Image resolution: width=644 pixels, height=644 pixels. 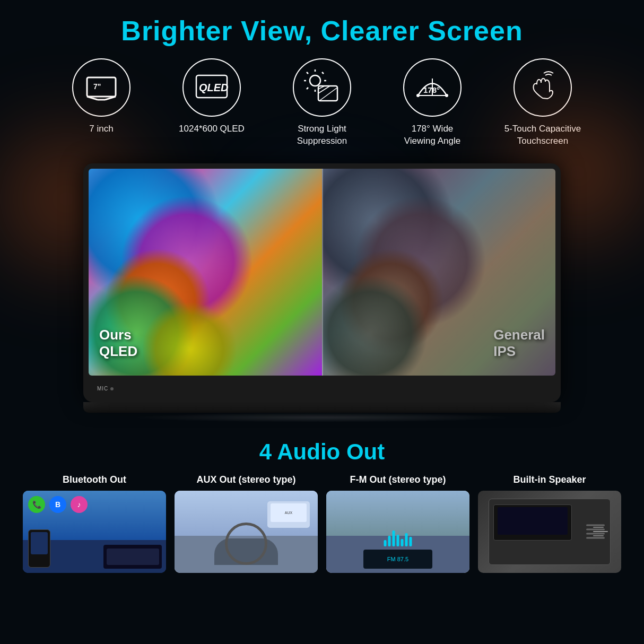 What do you see at coordinates (533, 523) in the screenshot?
I see `speaker-screen` at bounding box center [533, 523].